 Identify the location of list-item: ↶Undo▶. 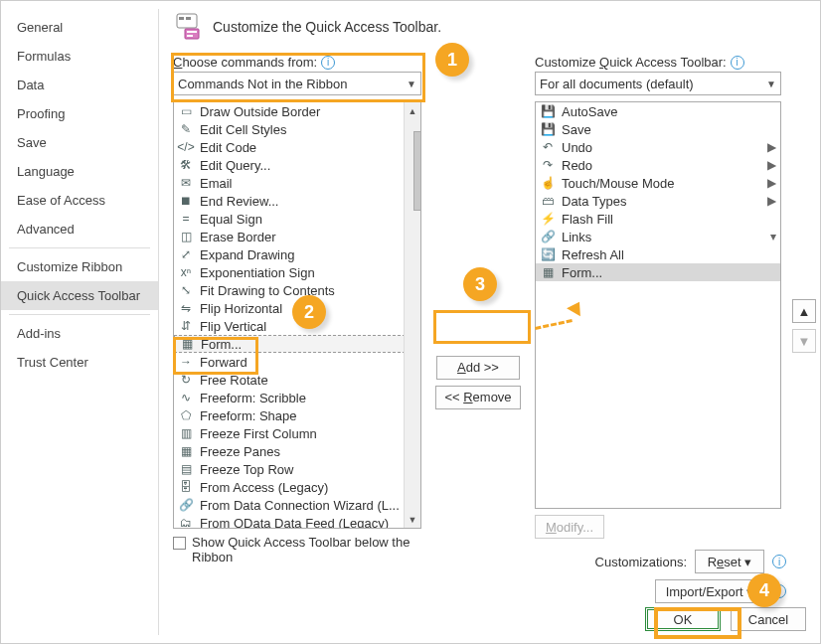
(658, 147).